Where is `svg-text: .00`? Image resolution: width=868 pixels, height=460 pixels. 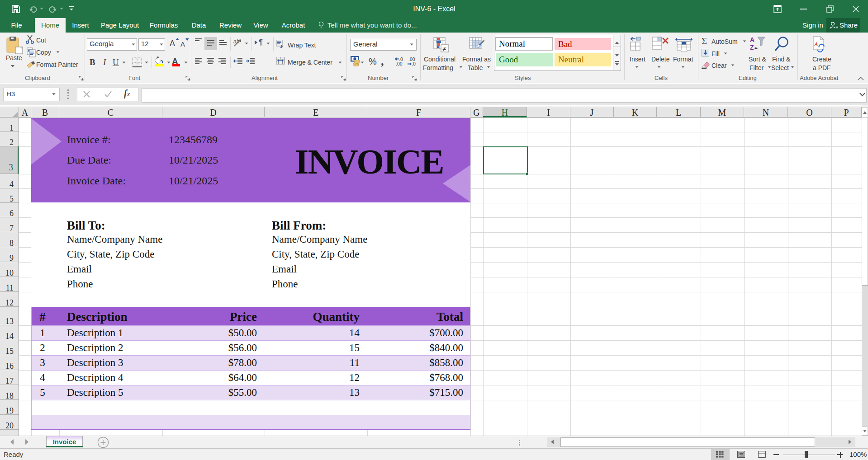
svg-text: .00 is located at coordinates (399, 63).